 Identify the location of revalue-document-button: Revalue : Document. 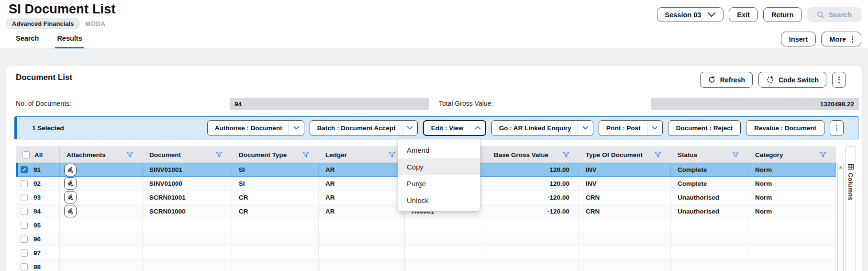
(785, 128).